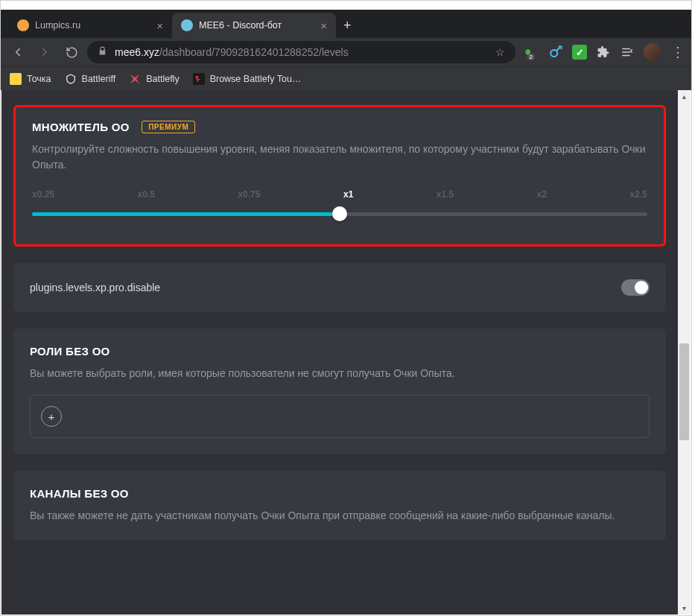 The height and width of the screenshot is (616, 692). Describe the element at coordinates (340, 505) in the screenshot. I see `channels-no-xp-card: КАНАЛЫ БЕЗ ОО Вы также можете не дать уч…` at that location.